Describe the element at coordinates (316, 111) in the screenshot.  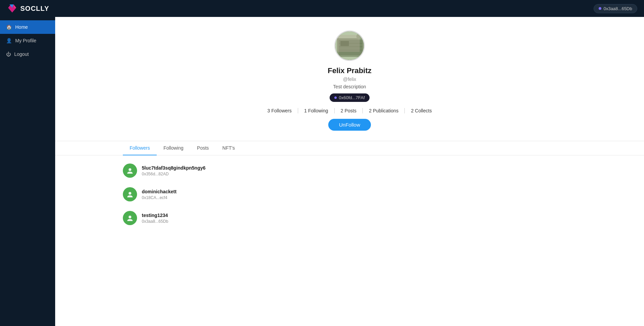
I see `stat-following: 1 Following` at that location.